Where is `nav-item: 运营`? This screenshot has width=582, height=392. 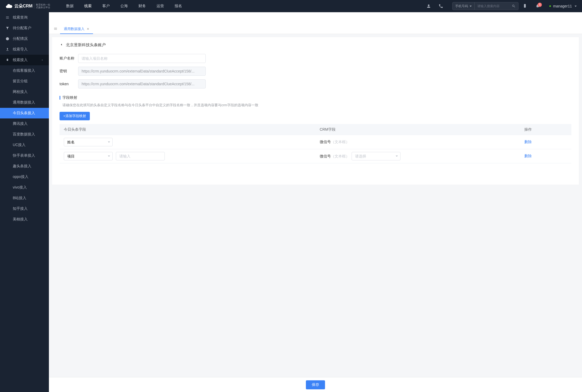 nav-item: 运营 is located at coordinates (160, 6).